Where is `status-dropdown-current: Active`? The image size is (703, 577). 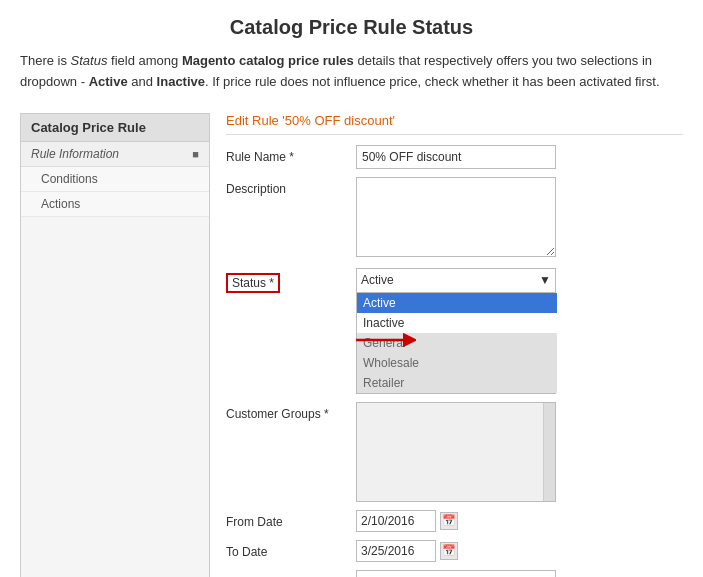 status-dropdown-current: Active is located at coordinates (378, 280).